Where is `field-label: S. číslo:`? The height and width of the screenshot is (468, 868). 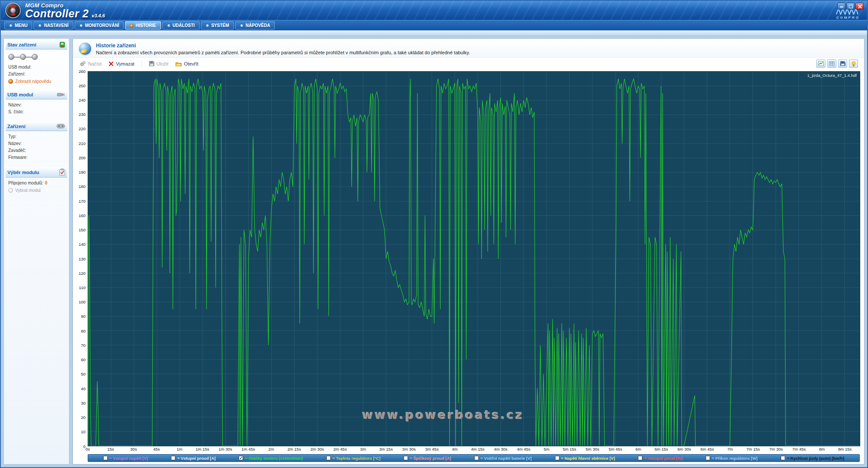 field-label: S. číslo: is located at coordinates (16, 112).